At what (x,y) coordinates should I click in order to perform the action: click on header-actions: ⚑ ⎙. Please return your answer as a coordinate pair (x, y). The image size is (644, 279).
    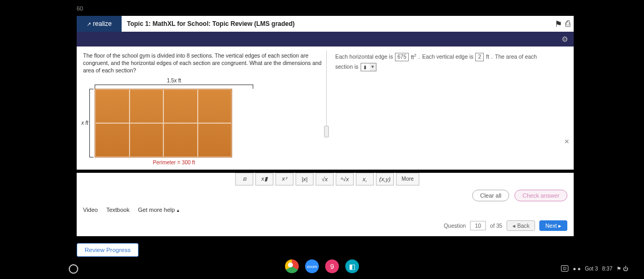
    Looking at the image, I should click on (563, 24).